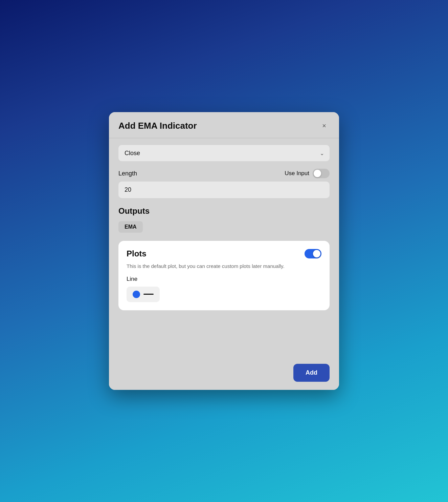 This screenshot has height=502, width=448. Describe the element at coordinates (307, 173) in the screenshot. I see `use-input-group: Use Input` at that location.